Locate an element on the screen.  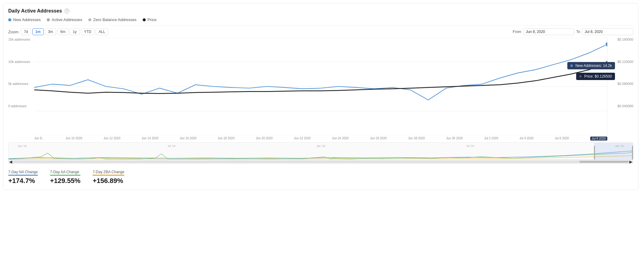
x-label-jun20: Jun 20 2020 is located at coordinates (264, 139).